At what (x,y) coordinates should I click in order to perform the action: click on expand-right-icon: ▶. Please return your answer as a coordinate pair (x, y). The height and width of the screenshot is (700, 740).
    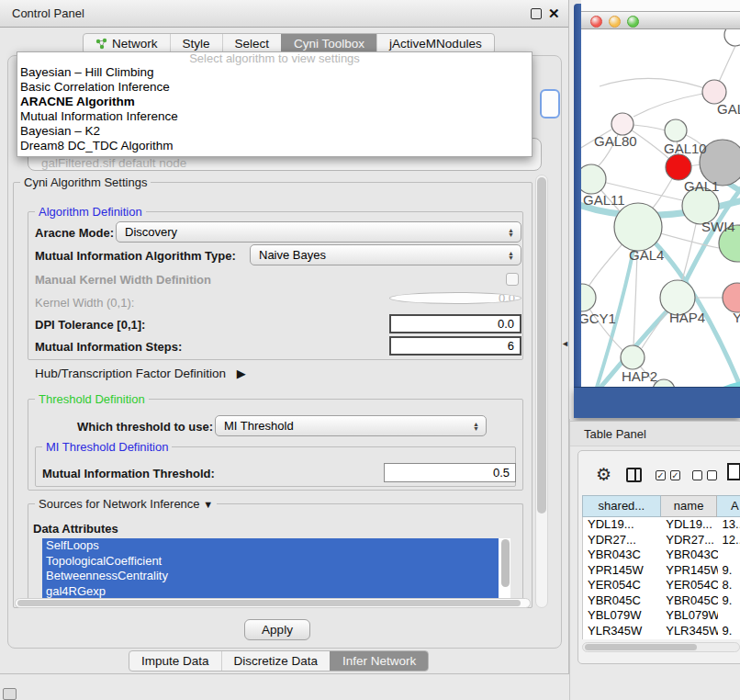
    Looking at the image, I should click on (241, 373).